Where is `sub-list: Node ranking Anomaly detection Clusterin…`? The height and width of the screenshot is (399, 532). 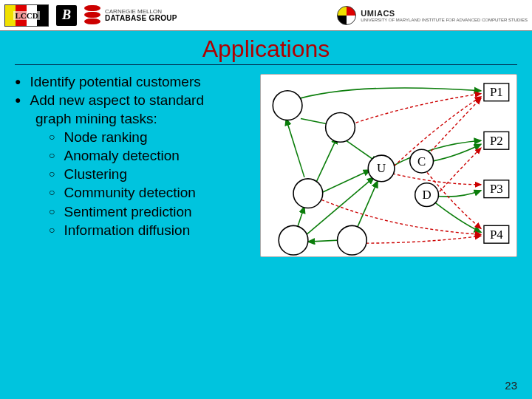 sub-list: Node ranking Anomaly detection Clusterin… is located at coordinates (133, 183).